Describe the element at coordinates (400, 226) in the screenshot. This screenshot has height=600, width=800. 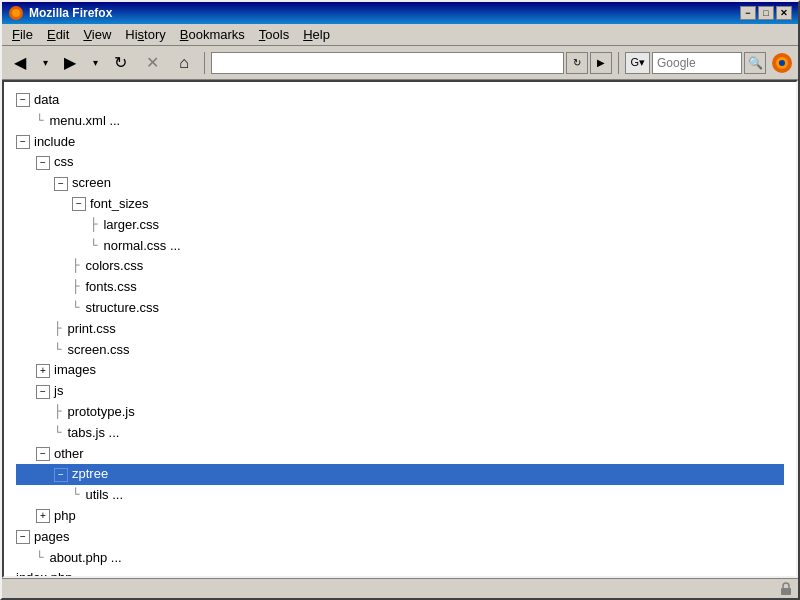
I see `list-item: ├ larger.css` at that location.